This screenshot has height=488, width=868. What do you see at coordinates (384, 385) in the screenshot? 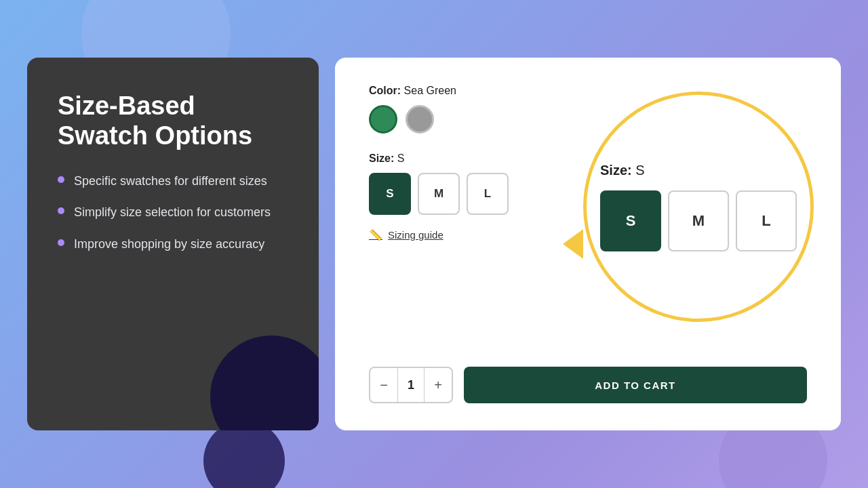
I see `quantity-decrease-button: −` at bounding box center [384, 385].